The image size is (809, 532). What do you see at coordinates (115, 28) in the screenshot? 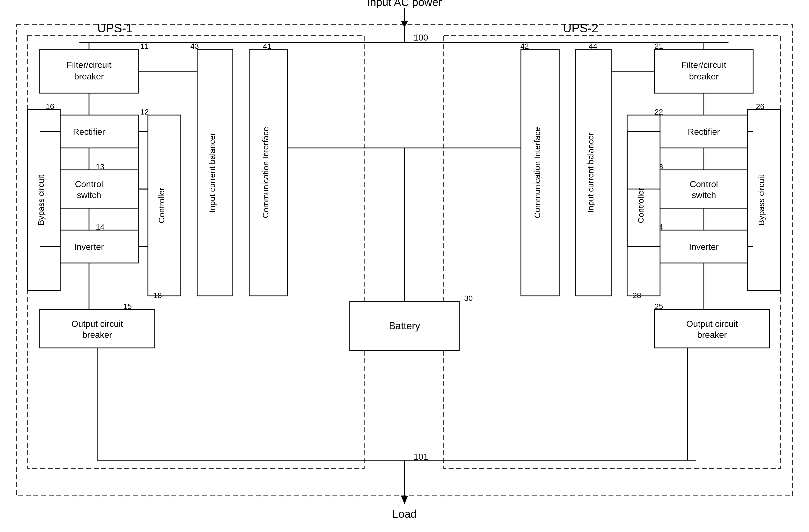
I see `ups1-label: UPS-1` at bounding box center [115, 28].